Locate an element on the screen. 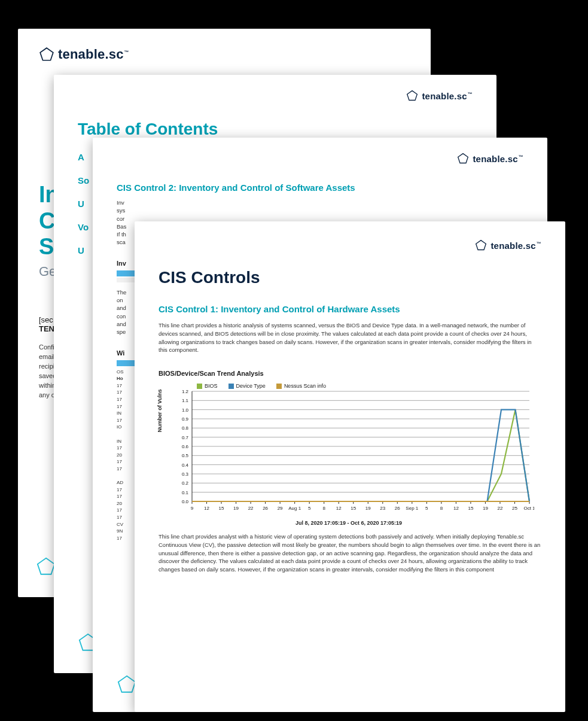 Image resolution: width=588 pixels, height=721 pixels. svg-text: Oct 1 is located at coordinates (529, 509).